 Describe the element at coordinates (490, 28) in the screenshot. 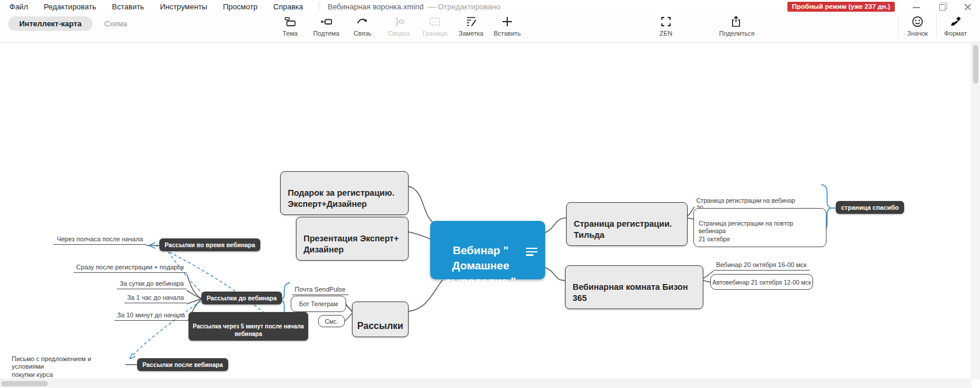

I see `toolbar: Интеллект-карта Схема Тема Подтема Связь` at that location.